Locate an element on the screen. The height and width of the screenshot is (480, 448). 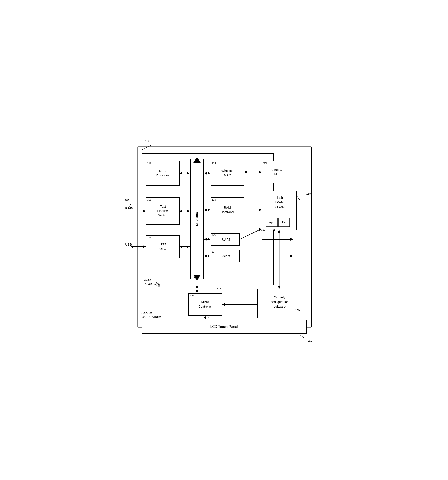
cpu-bus-label: CPU Bus is located at coordinates (197, 219).